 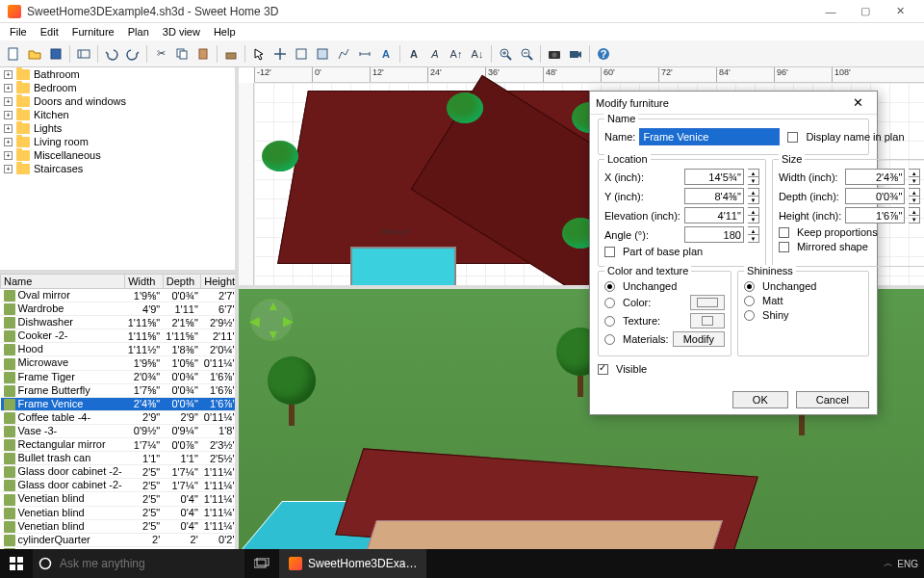 I want to click on save-icon, so click(x=56, y=54).